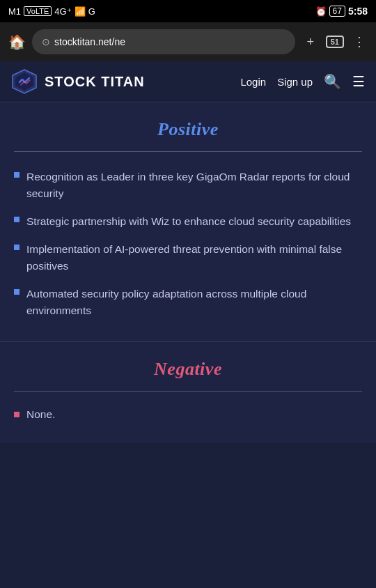  Describe the element at coordinates (52, 11) in the screenshot. I see `status-left: M1 VoLTE 4G⁺ 📶 G` at that location.